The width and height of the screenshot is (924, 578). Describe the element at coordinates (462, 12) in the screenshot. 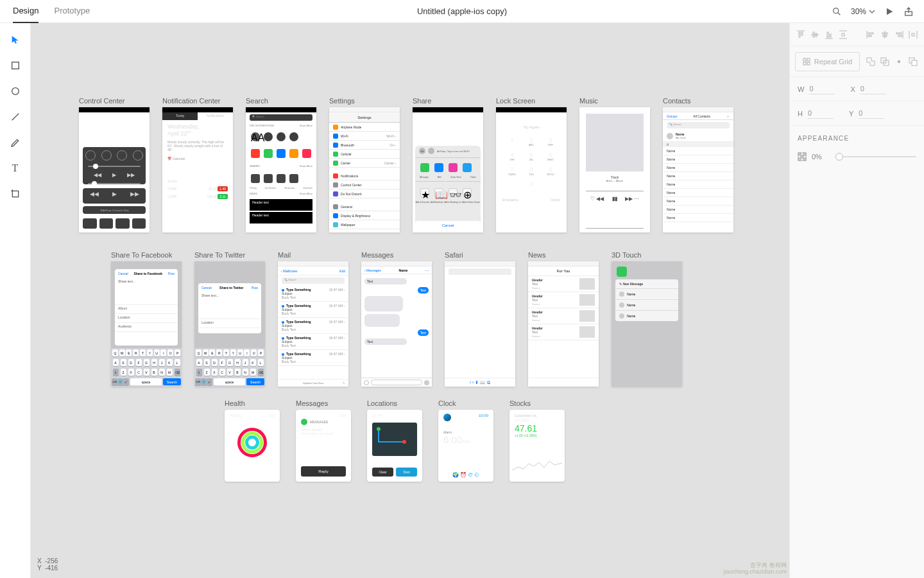

I see `document-title: Untitled (apple-ios copy)` at that location.